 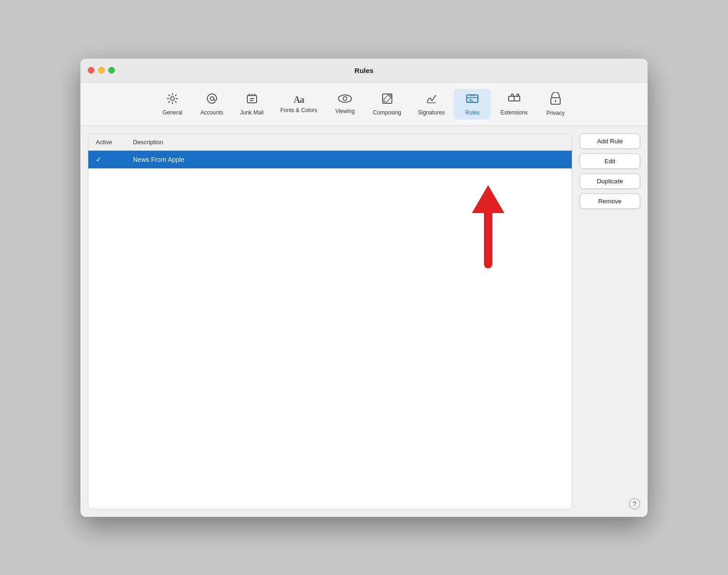 What do you see at coordinates (364, 104) in the screenshot?
I see `toolbar: General Accounts` at bounding box center [364, 104].